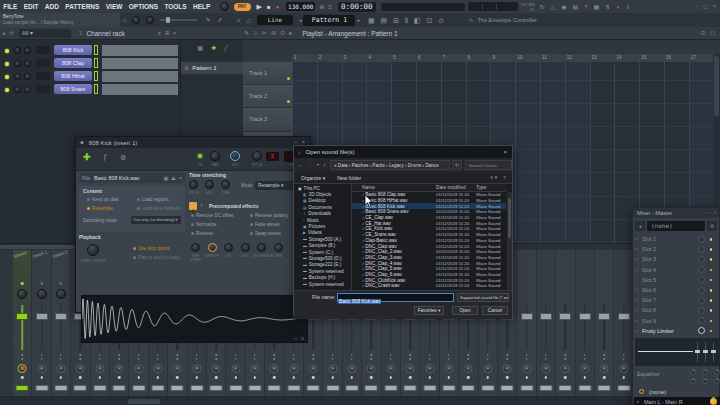 The height and width of the screenshot is (405, 720). What do you see at coordinates (302, 339) in the screenshot?
I see `wave-detach-icon: ⊡` at bounding box center [302, 339].